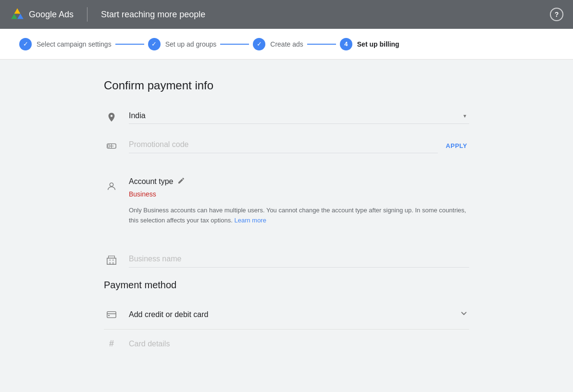 Image resolution: width=573 pixels, height=392 pixels. Describe the element at coordinates (557, 14) in the screenshot. I see `help-button: ?` at that location.